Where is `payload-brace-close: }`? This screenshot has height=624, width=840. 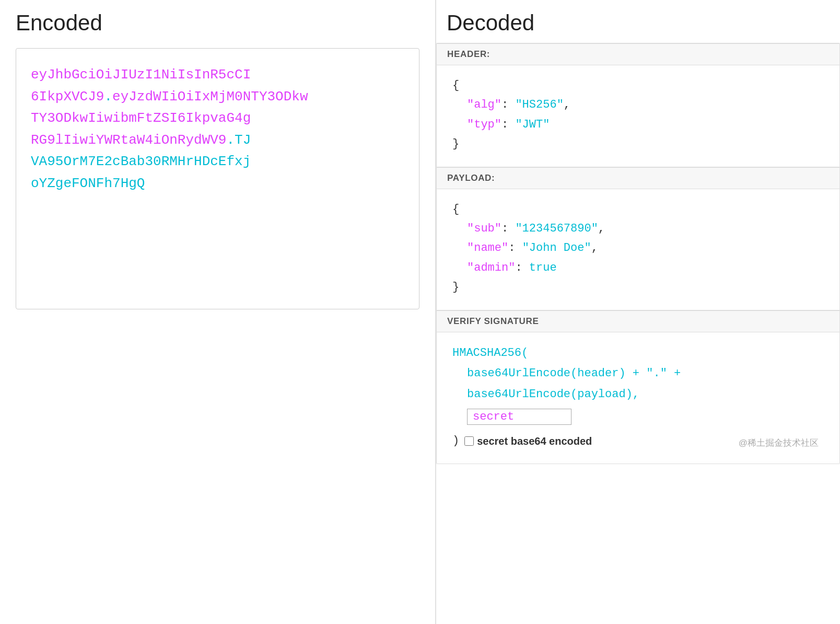
payload-brace-close: } is located at coordinates (456, 287).